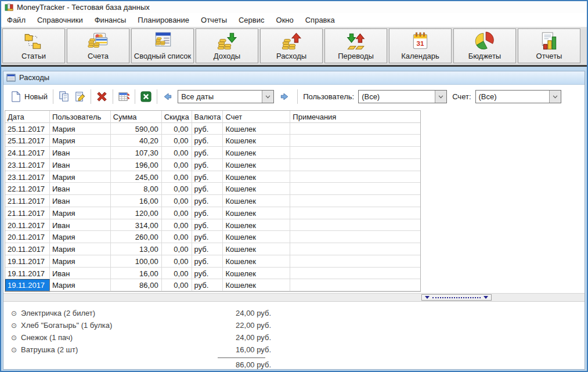 The image size is (588, 372). What do you see at coordinates (136, 153) in the screenshot?
I see `cell-sum: 107,30` at bounding box center [136, 153].